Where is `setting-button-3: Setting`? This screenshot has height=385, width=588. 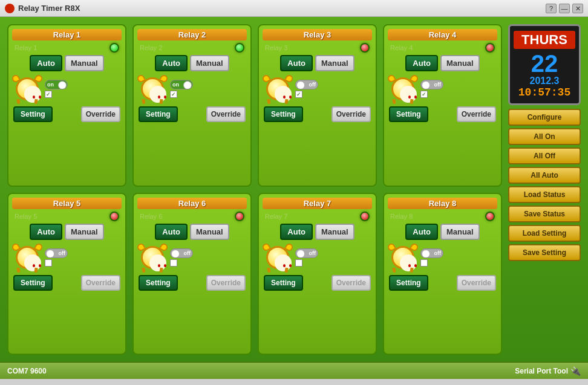 setting-button-3: Setting is located at coordinates (283, 114).